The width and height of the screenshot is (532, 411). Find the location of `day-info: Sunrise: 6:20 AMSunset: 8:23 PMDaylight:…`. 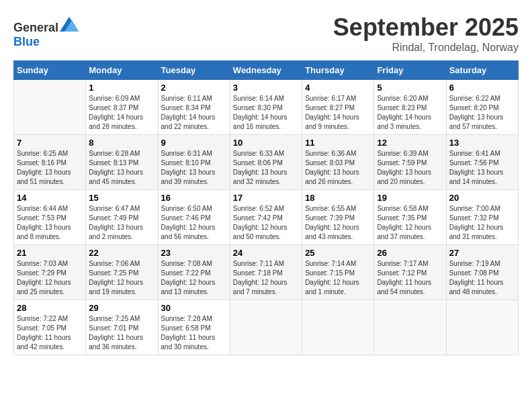

day-info: Sunrise: 6:20 AMSunset: 8:23 PMDaylight:… is located at coordinates (410, 113).